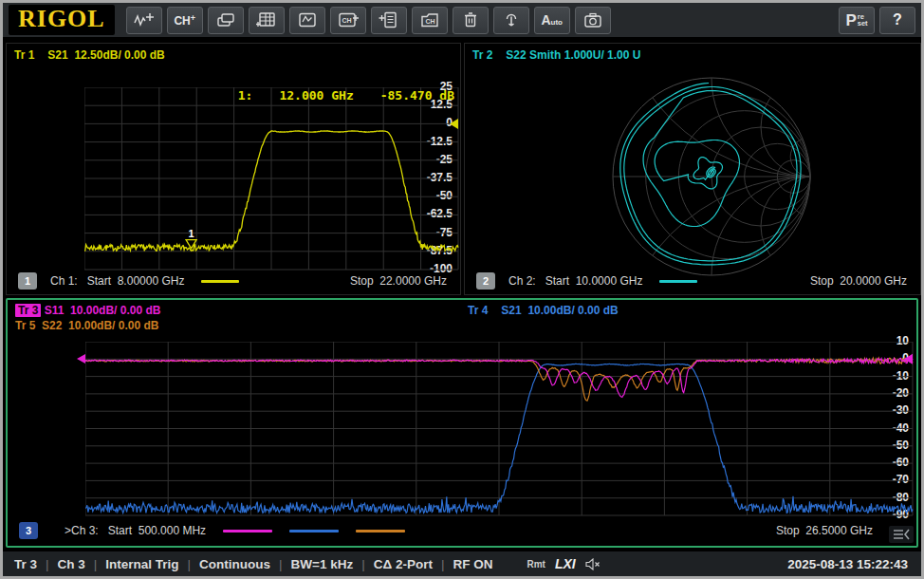  Describe the element at coordinates (552, 20) in the screenshot. I see `auto-icon: Auto` at that location.